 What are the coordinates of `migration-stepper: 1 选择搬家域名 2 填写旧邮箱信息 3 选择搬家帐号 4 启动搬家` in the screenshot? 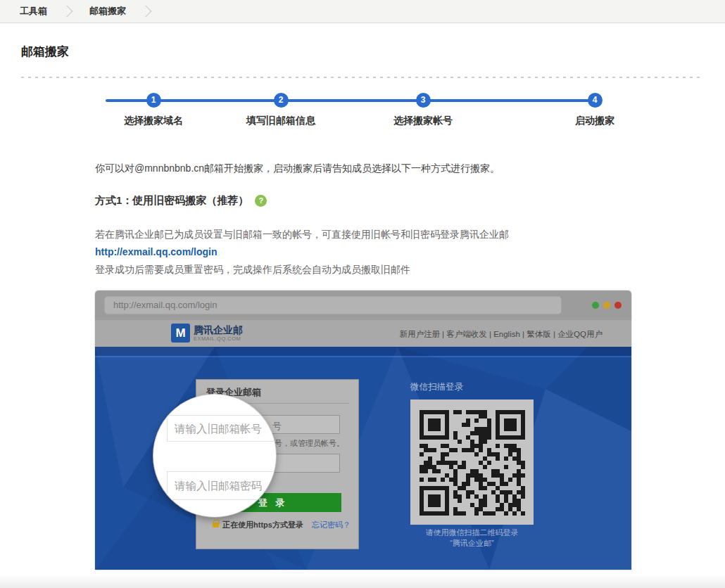 It's located at (362, 113).